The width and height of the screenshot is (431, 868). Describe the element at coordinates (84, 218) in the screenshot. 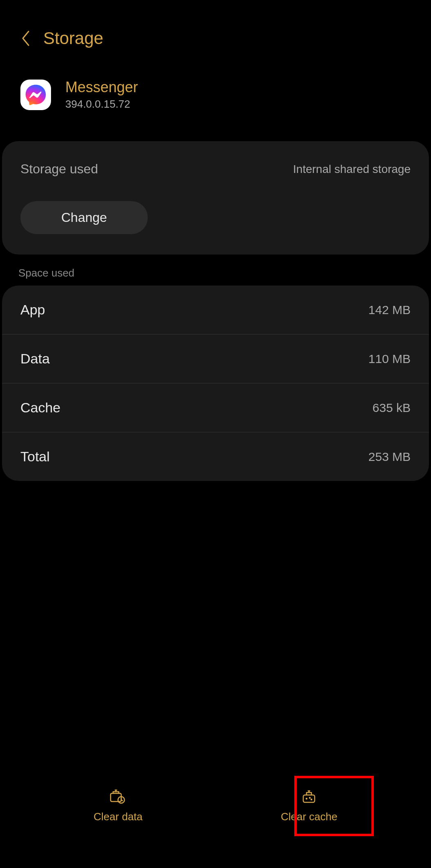

I see `change-button: Change` at that location.